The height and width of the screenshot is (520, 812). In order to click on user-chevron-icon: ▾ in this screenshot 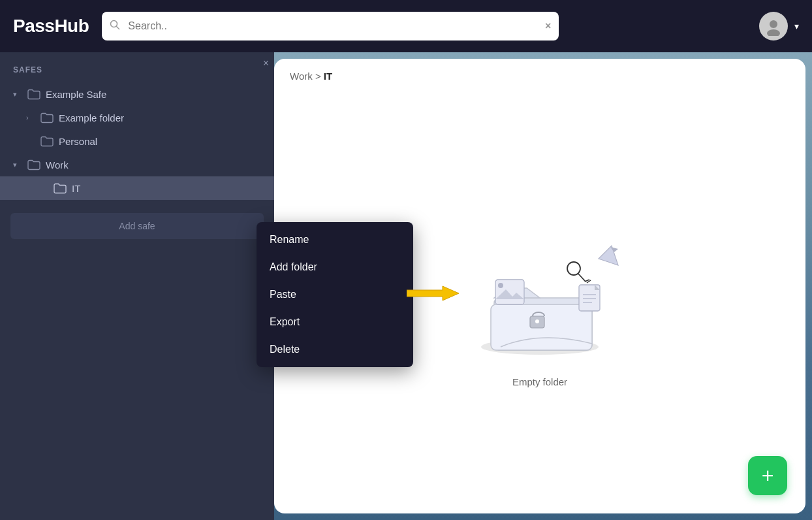, I will do `click(796, 26)`.